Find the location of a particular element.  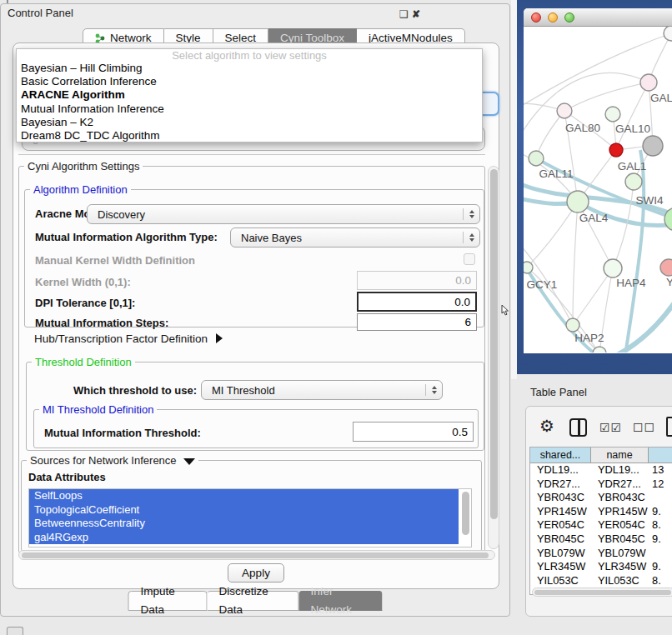

list-item: TopologicalCoefficient is located at coordinates (243, 510).